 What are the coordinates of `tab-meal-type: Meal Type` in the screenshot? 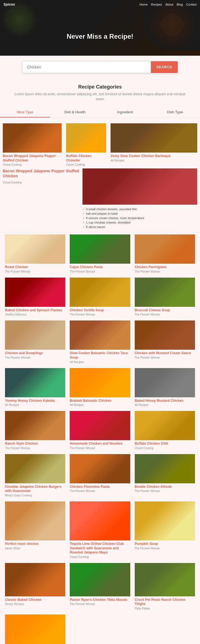 It's located at (25, 112).